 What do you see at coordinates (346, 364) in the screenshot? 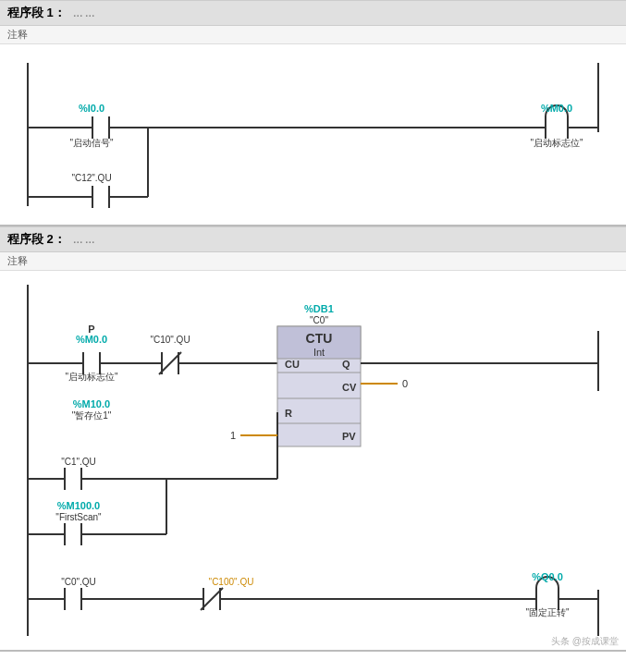
I see `svg-text: Q` at bounding box center [346, 364].